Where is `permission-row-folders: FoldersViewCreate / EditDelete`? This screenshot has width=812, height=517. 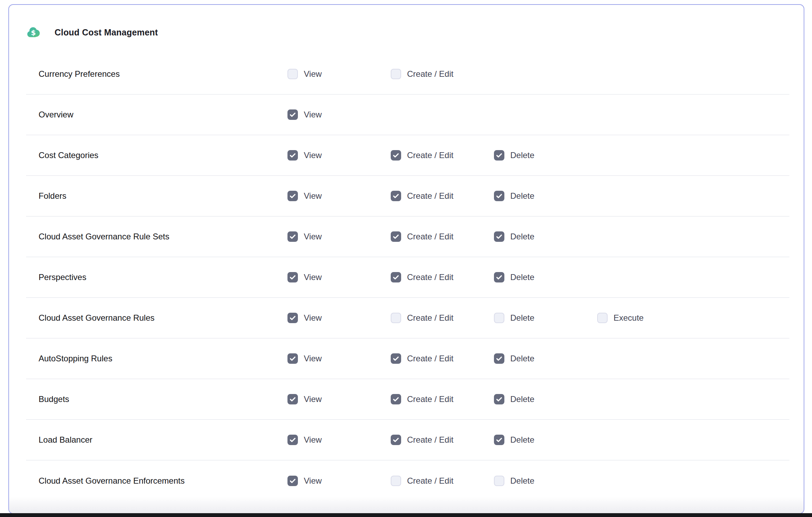
permission-row-folders: FoldersViewCreate / EditDelete is located at coordinates (408, 196).